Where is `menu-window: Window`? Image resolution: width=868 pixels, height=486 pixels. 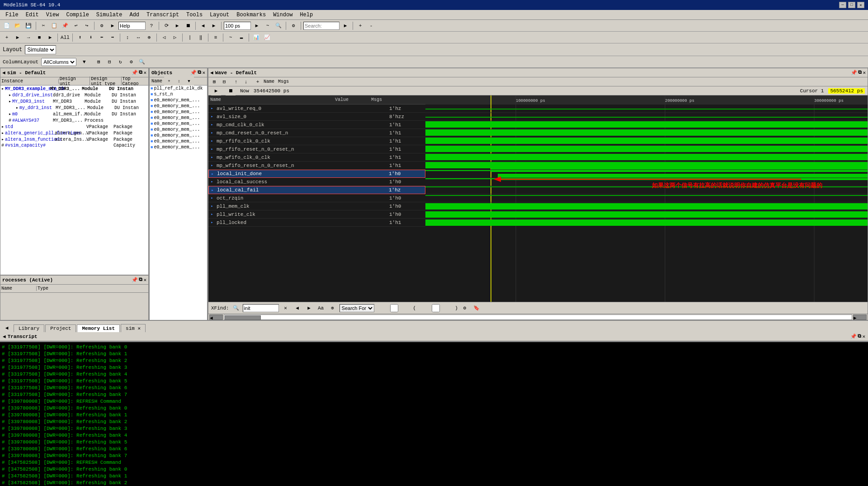
menu-window: Window is located at coordinates (283, 15).